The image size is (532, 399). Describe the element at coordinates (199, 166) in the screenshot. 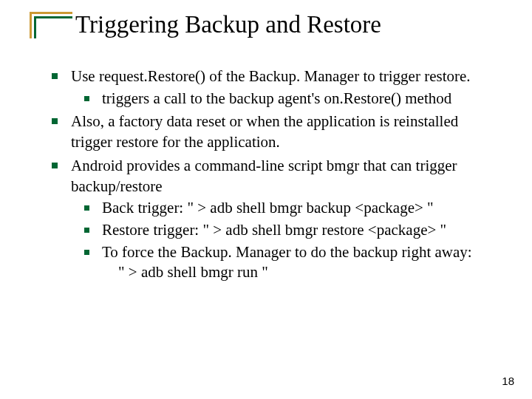

I see `text: Android provides a command-line script` at that location.